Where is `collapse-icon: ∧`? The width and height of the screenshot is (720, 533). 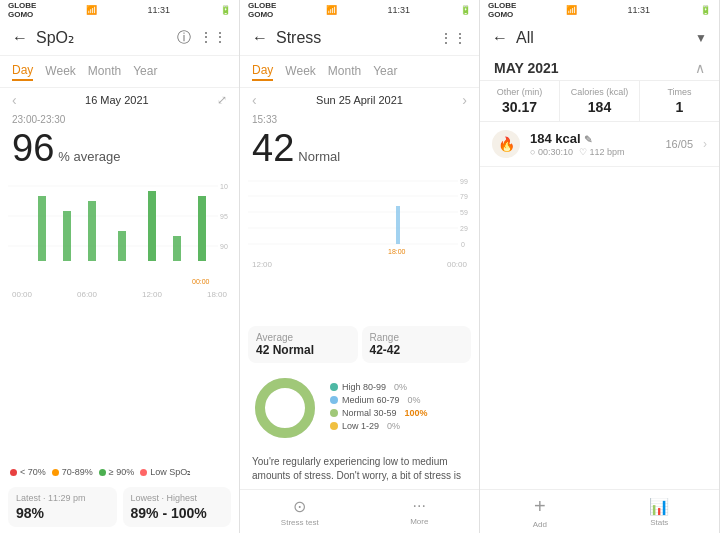
collapse-icon: ∧ is located at coordinates (700, 68).